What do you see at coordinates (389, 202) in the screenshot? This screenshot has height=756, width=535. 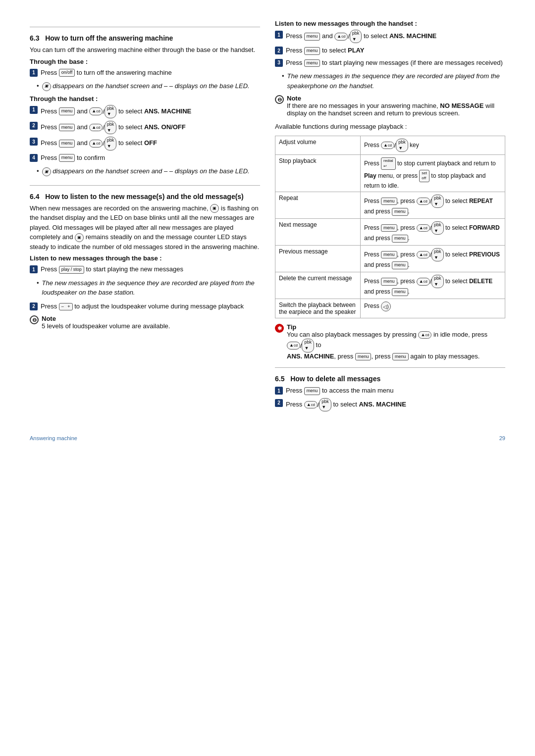 I see `menu-key8: menu` at bounding box center [389, 202].